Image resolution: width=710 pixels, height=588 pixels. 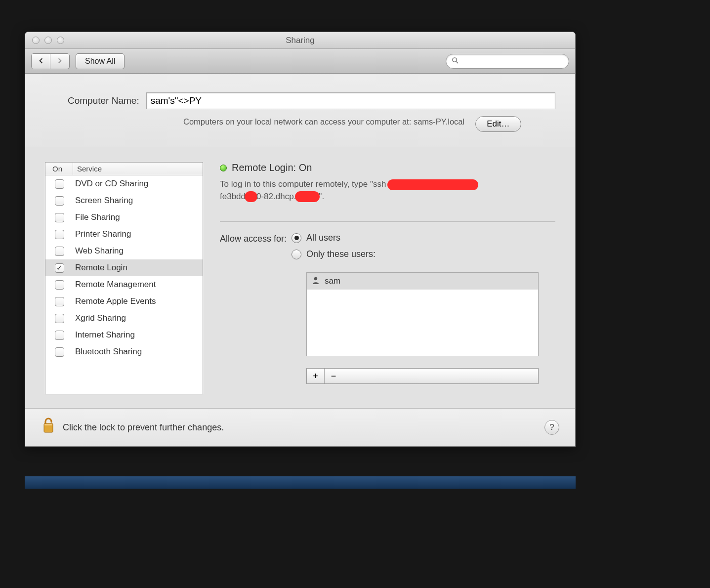 I want to click on divider, so click(x=387, y=221).